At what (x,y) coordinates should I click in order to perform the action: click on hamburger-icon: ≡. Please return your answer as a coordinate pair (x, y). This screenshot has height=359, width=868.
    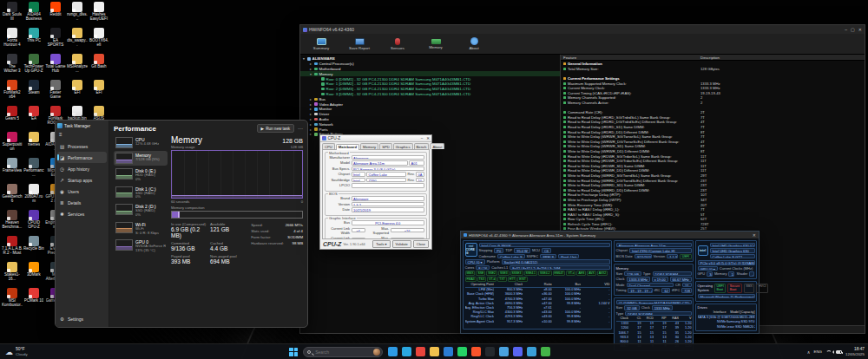
    Looking at the image, I should click on (83, 134).